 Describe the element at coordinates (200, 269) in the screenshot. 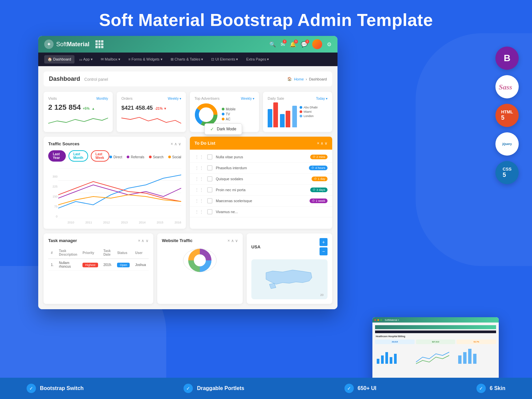

I see `website-traffic-card: Website Traffic × ∧ ∨` at that location.